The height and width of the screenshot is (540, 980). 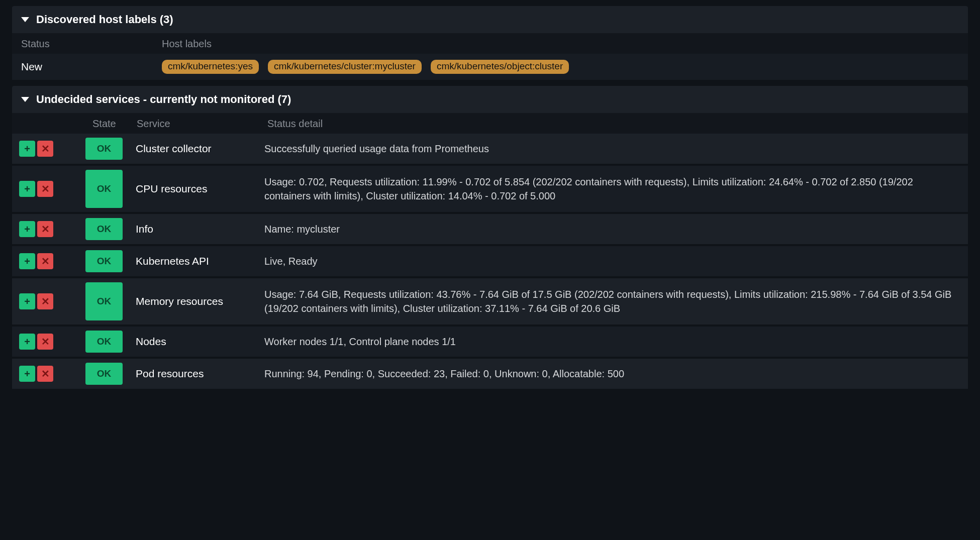 What do you see at coordinates (613, 342) in the screenshot?
I see `service-status-detail: Worker nodes 1/1, Control plane nodes 1/…` at bounding box center [613, 342].